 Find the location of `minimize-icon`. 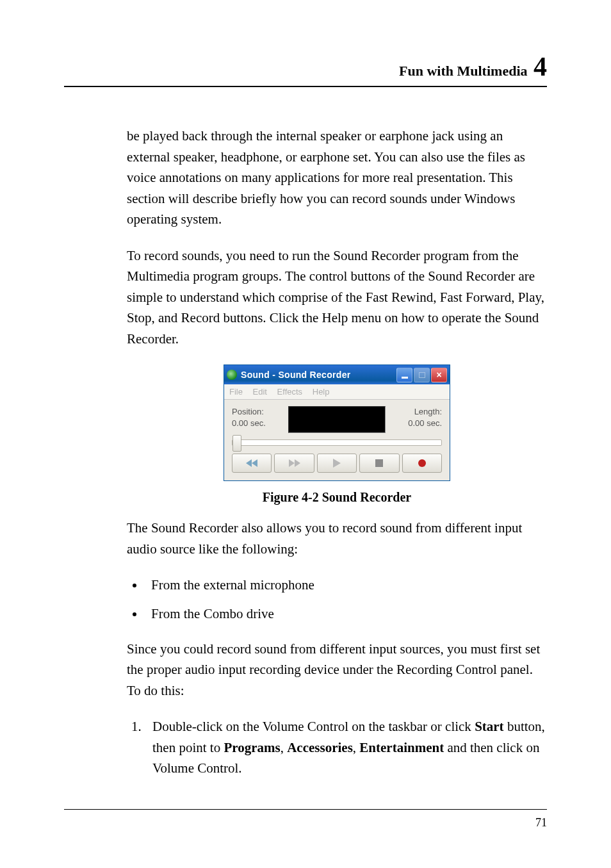

minimize-icon is located at coordinates (405, 378).